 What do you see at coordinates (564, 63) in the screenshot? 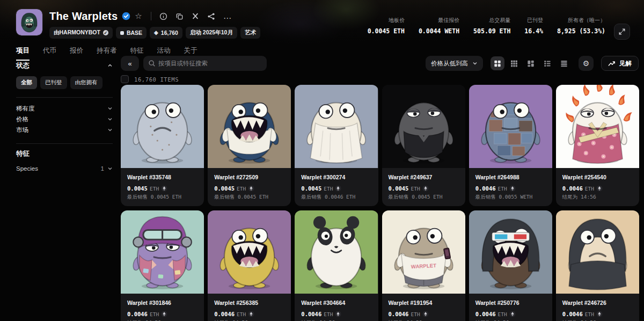
I see `view-table-button` at bounding box center [564, 63].